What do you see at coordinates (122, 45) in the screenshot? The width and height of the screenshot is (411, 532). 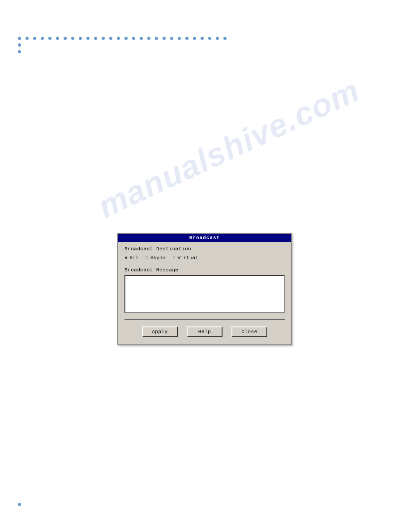 I see `decorative-dots` at bounding box center [122, 45].